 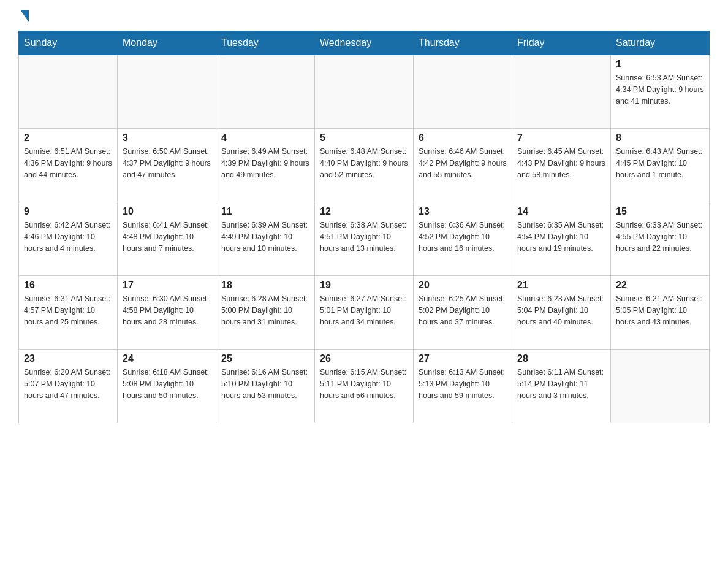 What do you see at coordinates (167, 310) in the screenshot?
I see `day-info: Sunrise: 6:30 AM Sunset: 4:58 PM Dayligh…` at bounding box center [167, 310].